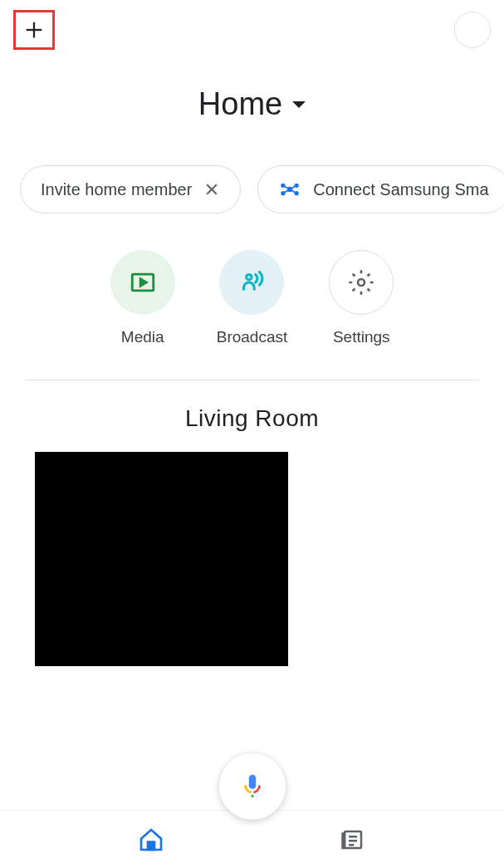 This screenshot has width=504, height=868. Describe the element at coordinates (252, 30) in the screenshot. I see `top-bar` at that location.